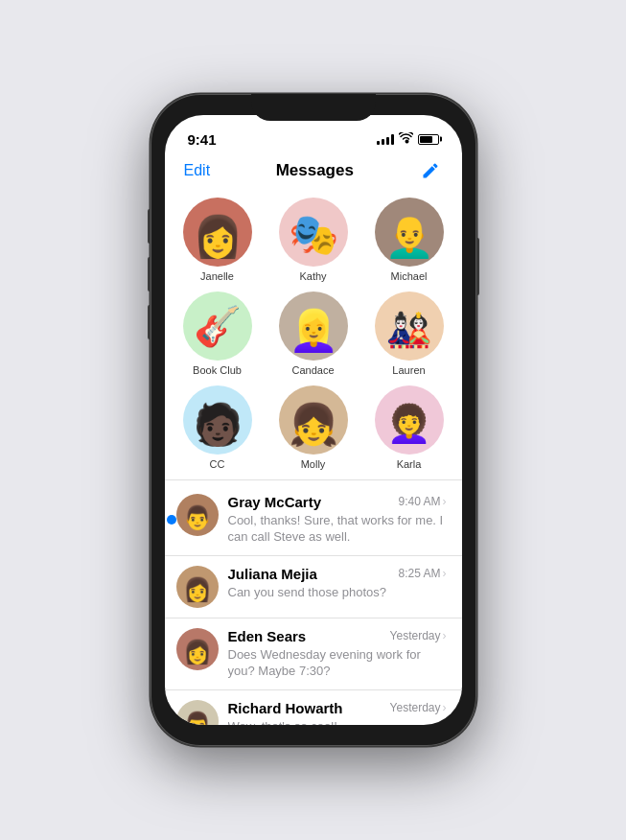 The width and height of the screenshot is (626, 840). I want to click on pinned-contact-karla: 👩‍🦱 Karla, so click(409, 428).